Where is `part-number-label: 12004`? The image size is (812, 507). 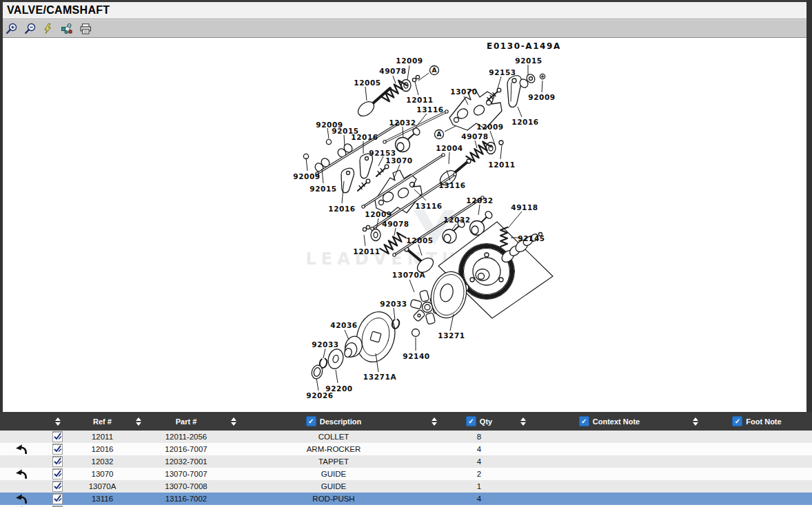 part-number-label: 12004 is located at coordinates (449, 148).